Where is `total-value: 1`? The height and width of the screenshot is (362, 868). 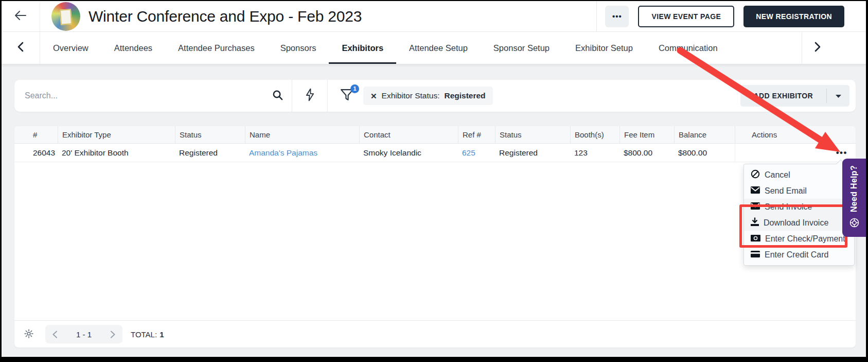
total-value: 1 is located at coordinates (162, 335).